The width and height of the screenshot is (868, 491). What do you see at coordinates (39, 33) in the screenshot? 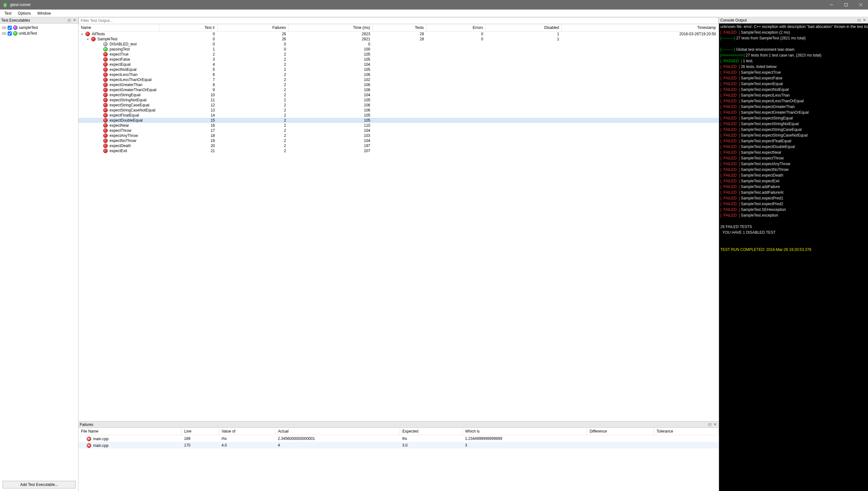
I see `executable-item: unitLibTest` at bounding box center [39, 33].